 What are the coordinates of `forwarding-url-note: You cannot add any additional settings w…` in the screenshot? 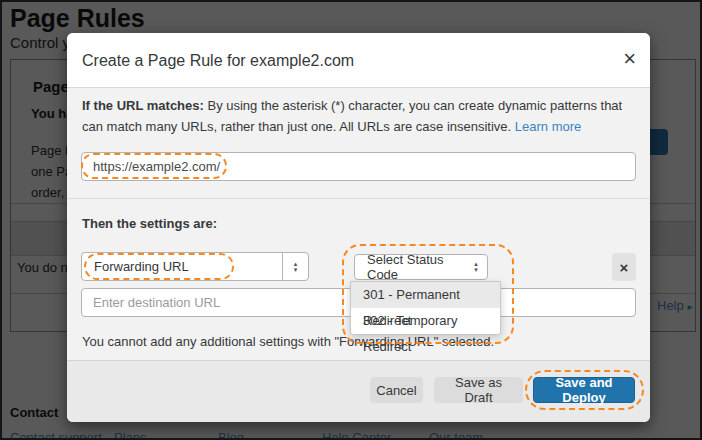 It's located at (288, 342).